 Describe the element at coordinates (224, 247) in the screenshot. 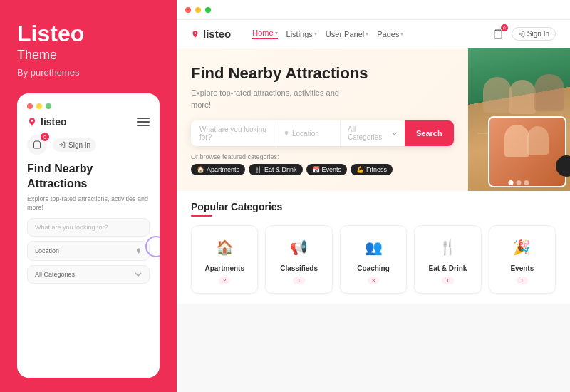

I see `cat-apartments-icon: 🏠` at that location.